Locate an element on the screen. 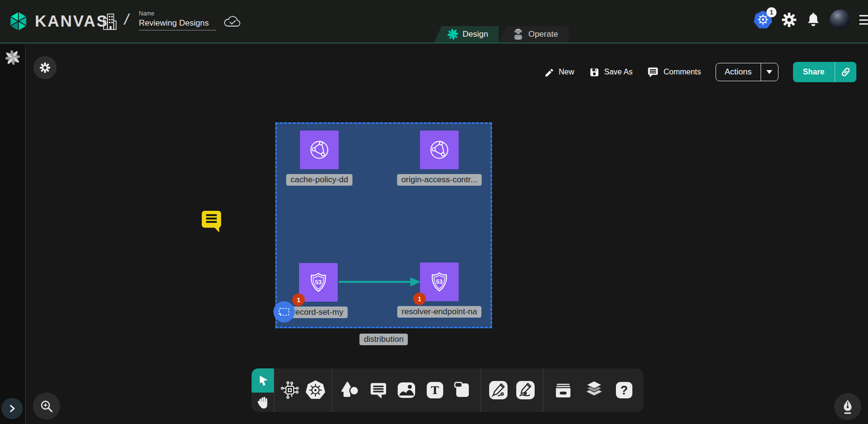  brand: KANVAS is located at coordinates (58, 21).